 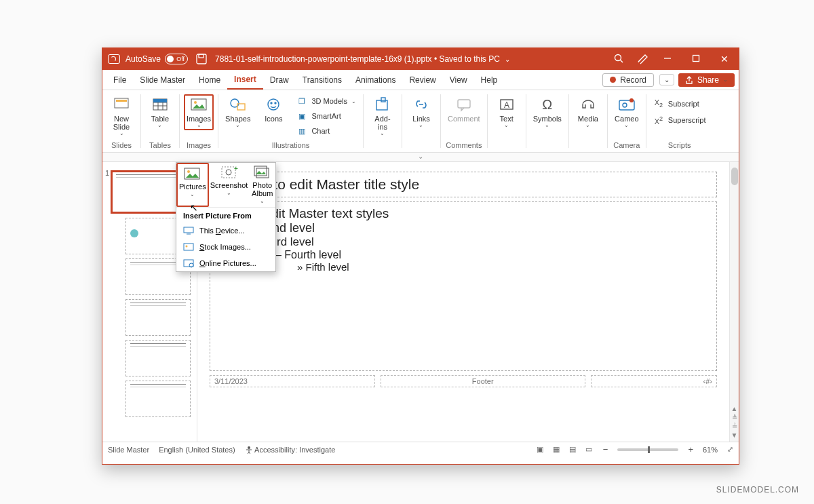 I want to click on search-icon, so click(x=619, y=60).